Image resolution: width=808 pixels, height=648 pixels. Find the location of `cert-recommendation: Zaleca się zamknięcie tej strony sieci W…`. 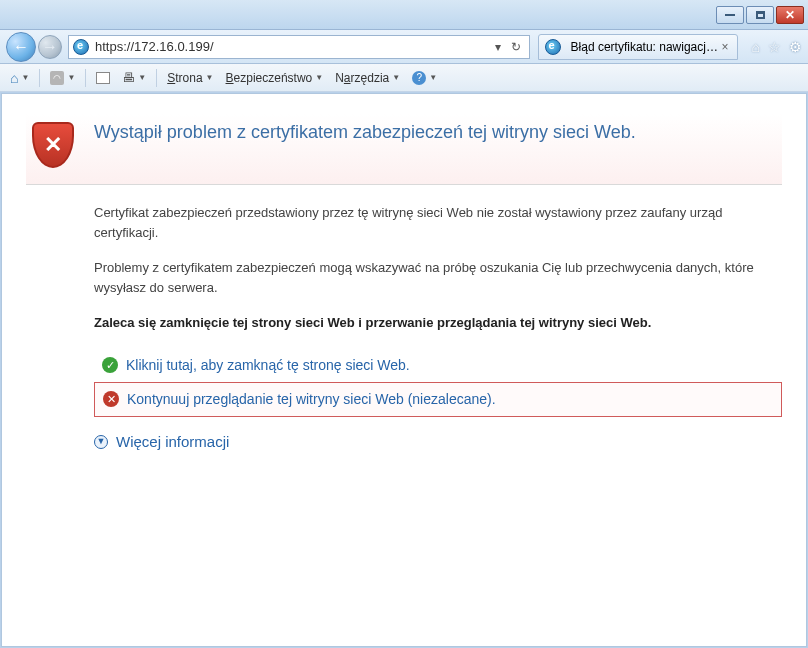

cert-recommendation: Zaleca się zamknięcie tej strony sieci W… is located at coordinates (438, 323).